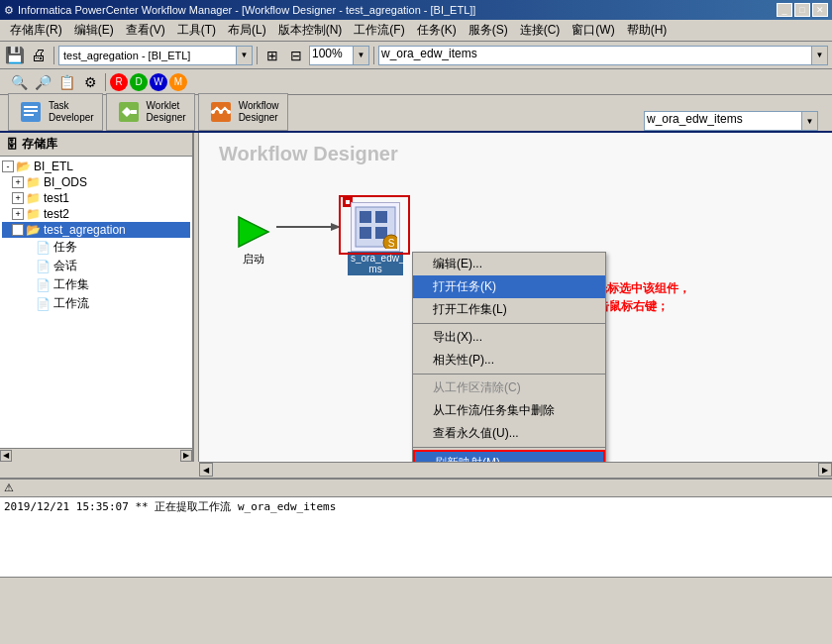  Describe the element at coordinates (139, 82) in the screenshot. I see `tb2-btn6: D` at that location.